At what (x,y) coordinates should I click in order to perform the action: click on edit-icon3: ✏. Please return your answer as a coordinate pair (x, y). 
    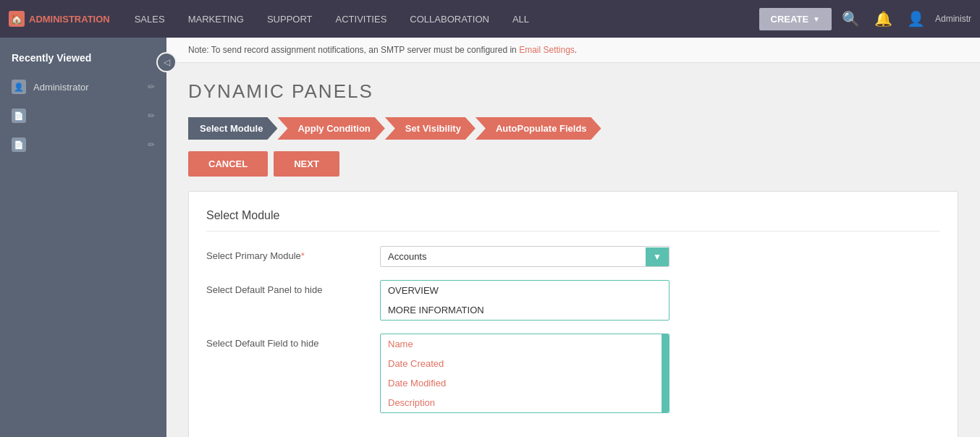
    Looking at the image, I should click on (151, 145).